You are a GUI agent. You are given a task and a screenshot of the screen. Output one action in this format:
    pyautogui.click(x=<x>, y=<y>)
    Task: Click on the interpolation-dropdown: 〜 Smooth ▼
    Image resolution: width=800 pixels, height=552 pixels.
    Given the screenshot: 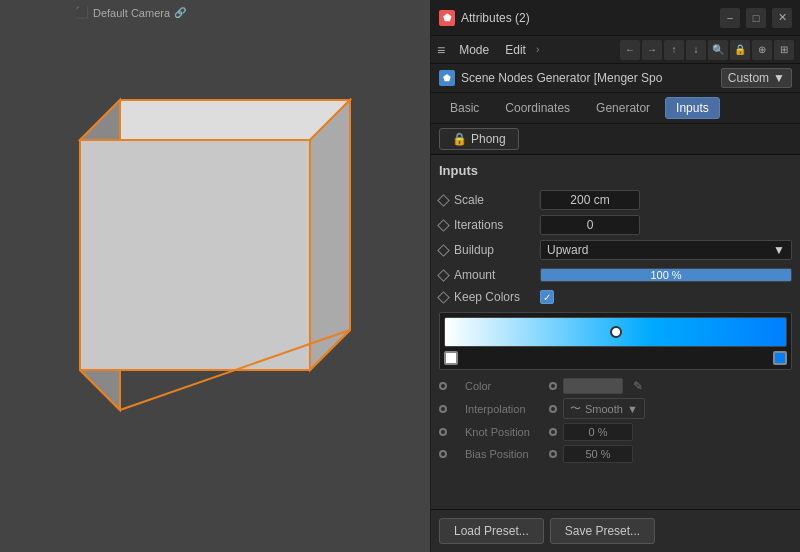 What is the action you would take?
    pyautogui.click(x=604, y=408)
    